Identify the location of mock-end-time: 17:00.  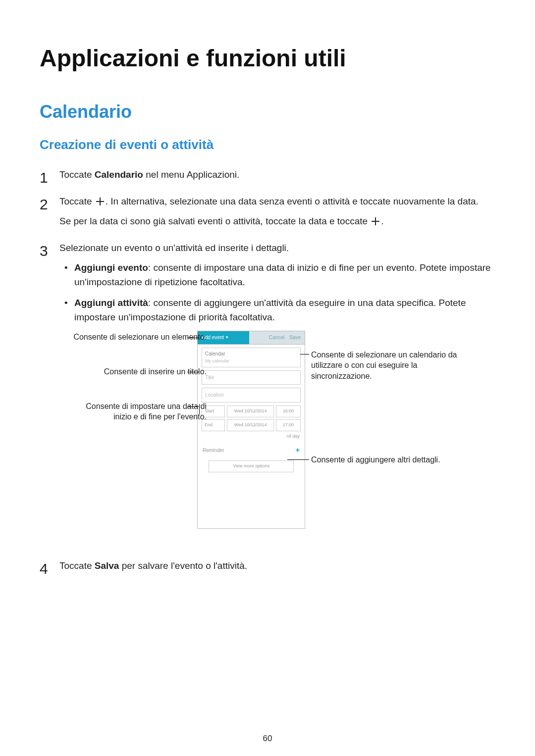
(288, 425).